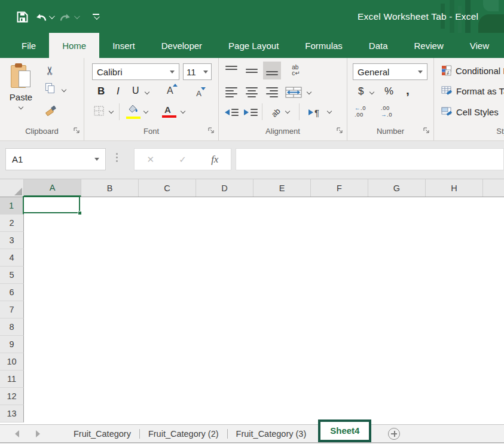  What do you see at coordinates (12, 414) in the screenshot?
I see `row-header-13: 13` at bounding box center [12, 414].